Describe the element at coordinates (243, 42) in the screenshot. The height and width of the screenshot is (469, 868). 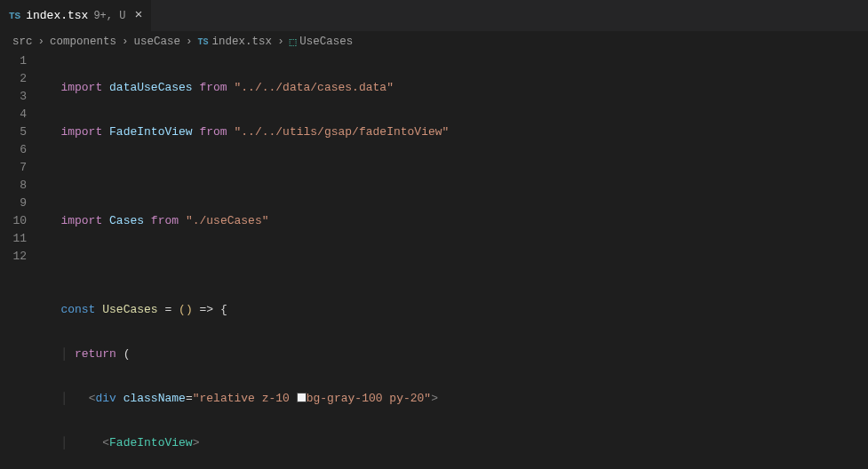
I see `breadcrumb-item: index.tsx` at that location.